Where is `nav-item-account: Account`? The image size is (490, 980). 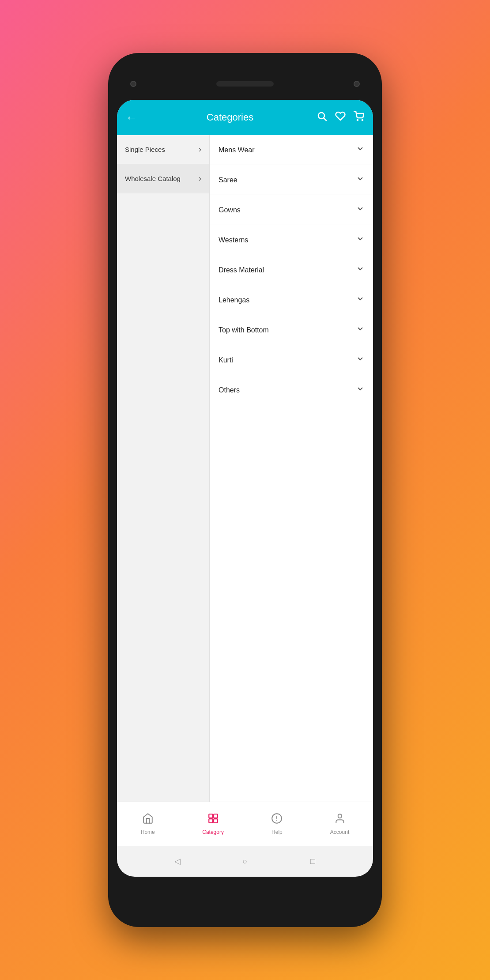
nav-item-account: Account is located at coordinates (340, 824).